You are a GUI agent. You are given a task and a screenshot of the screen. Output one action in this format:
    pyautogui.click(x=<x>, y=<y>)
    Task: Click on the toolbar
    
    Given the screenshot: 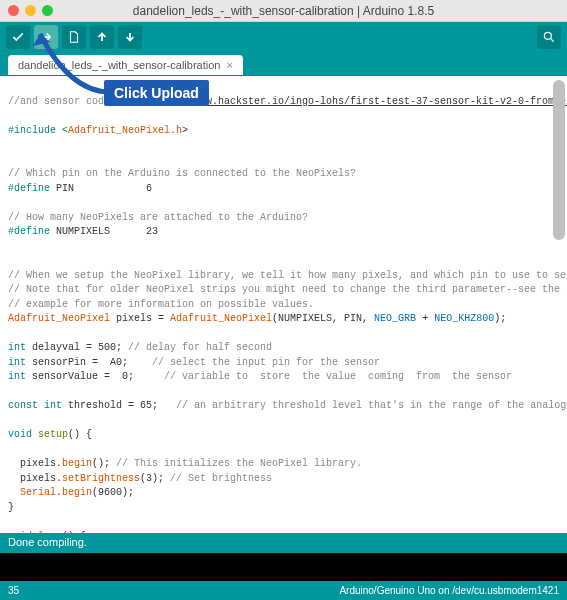 What is the action you would take?
    pyautogui.click(x=284, y=37)
    